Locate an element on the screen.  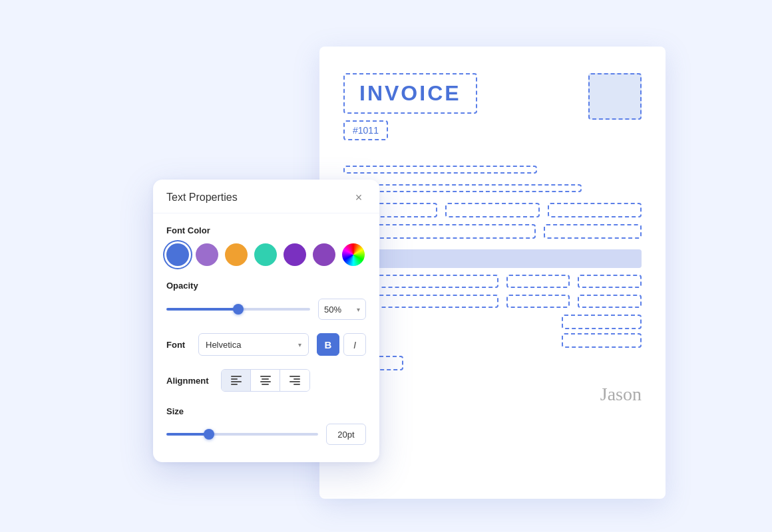
opacity-value: 50% is located at coordinates (333, 310).